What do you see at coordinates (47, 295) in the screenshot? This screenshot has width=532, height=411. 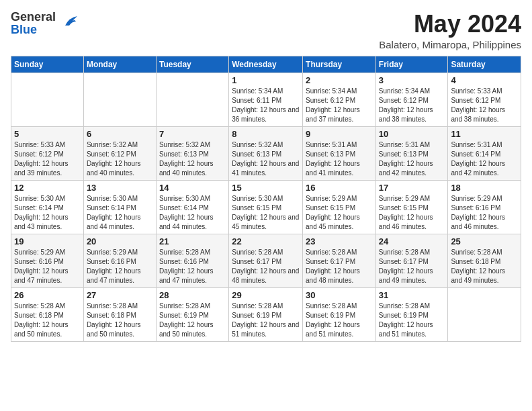 I see `day-number: 26` at bounding box center [47, 295].